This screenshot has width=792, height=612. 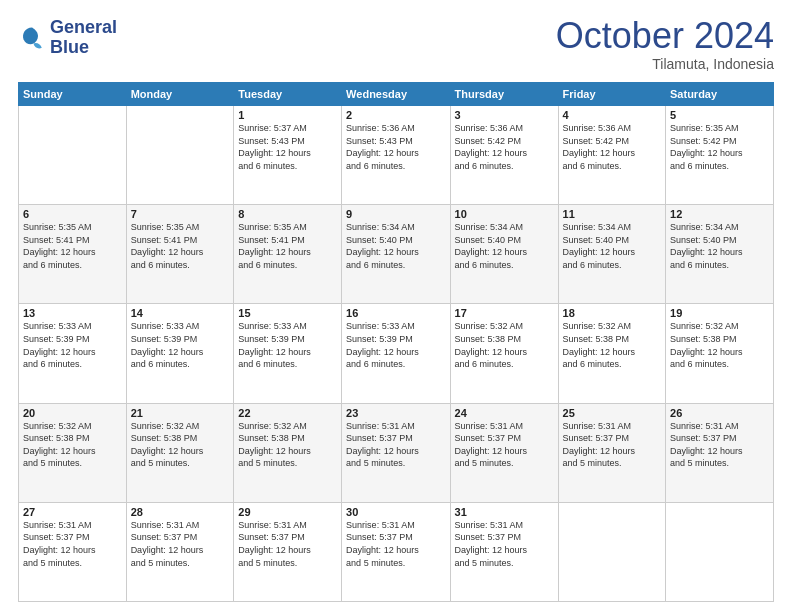 I want to click on calendar-cell: 14Sunrise: 5:33 AM Sunset: 5:39 PM Dayli…, so click(x=180, y=354).